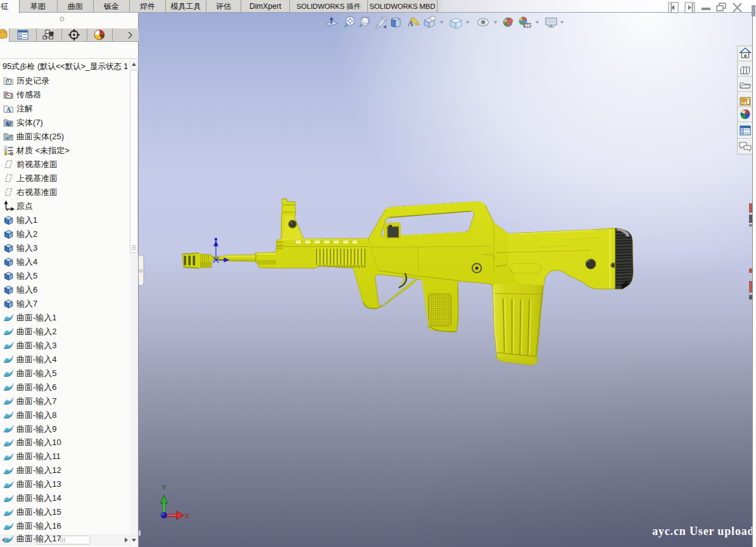  Describe the element at coordinates (37, 374) in the screenshot. I see `svg-text: 曲面-输入5` at that location.